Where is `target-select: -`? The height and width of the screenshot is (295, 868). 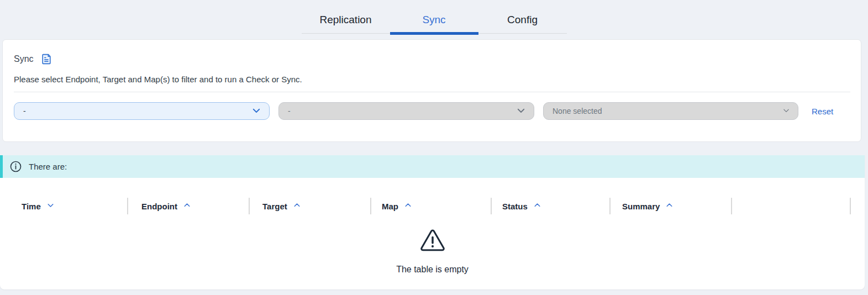
target-select: - is located at coordinates (407, 111).